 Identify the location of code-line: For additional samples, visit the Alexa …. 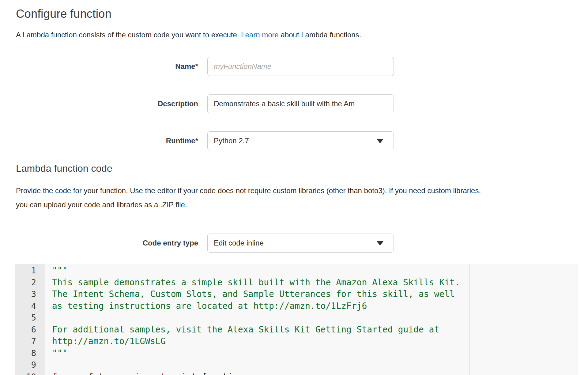
(315, 330).